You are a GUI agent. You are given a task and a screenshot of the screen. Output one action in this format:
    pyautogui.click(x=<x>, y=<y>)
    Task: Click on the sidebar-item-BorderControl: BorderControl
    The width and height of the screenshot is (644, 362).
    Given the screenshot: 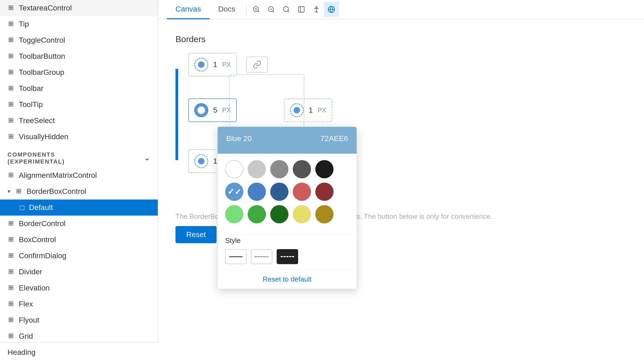 What is the action you would take?
    pyautogui.click(x=79, y=224)
    